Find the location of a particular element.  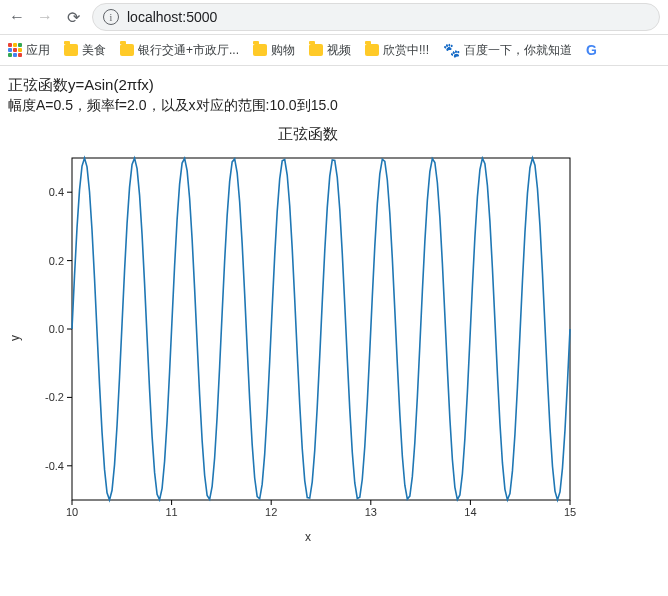

back-button: ← is located at coordinates (17, 17).